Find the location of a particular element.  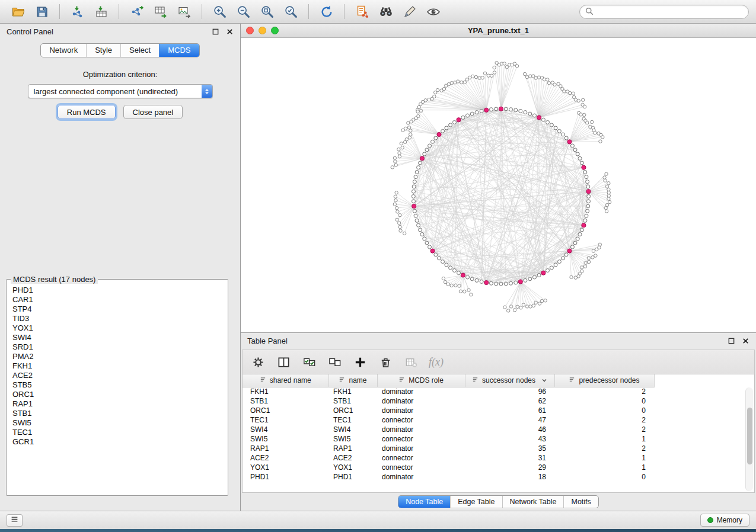

zoom-in-icon is located at coordinates (219, 12).